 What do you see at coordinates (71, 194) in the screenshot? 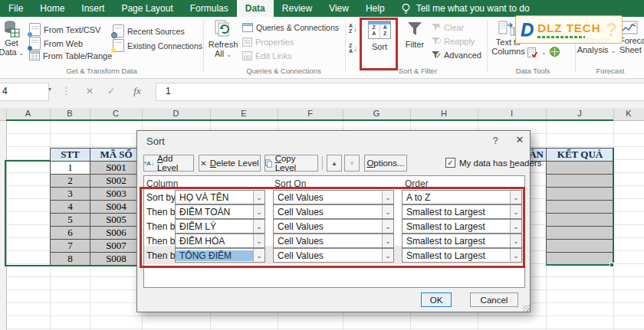
I see `cell-b6: 3` at bounding box center [71, 194].